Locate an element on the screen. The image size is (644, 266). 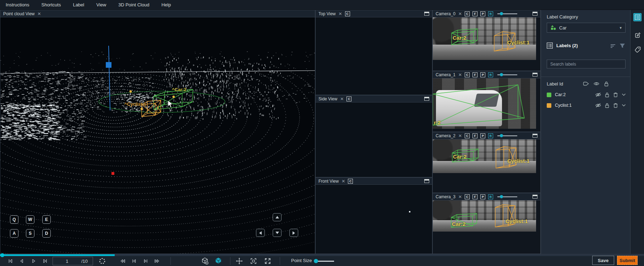
top-view-viewport is located at coordinates (374, 56).